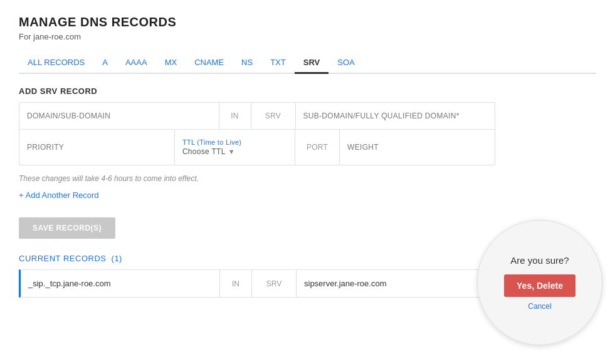 Image resolution: width=615 pixels, height=364 pixels. I want to click on current-record-row: _sip._tcp.jane-roe.com IN SRV sipserver.…, so click(257, 283).